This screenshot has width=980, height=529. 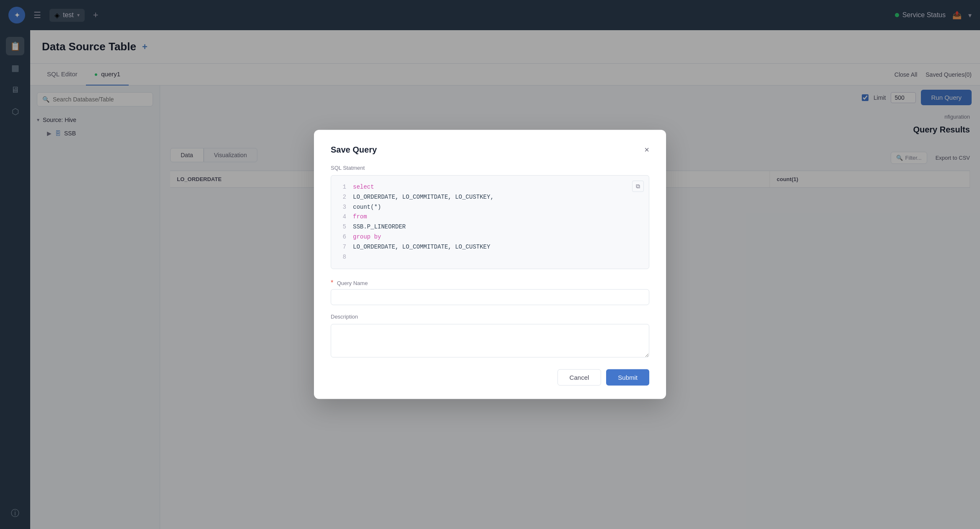 What do you see at coordinates (490, 227) in the screenshot?
I see `sql-line-5: 5 SSB.P_LINEORDER` at bounding box center [490, 227].